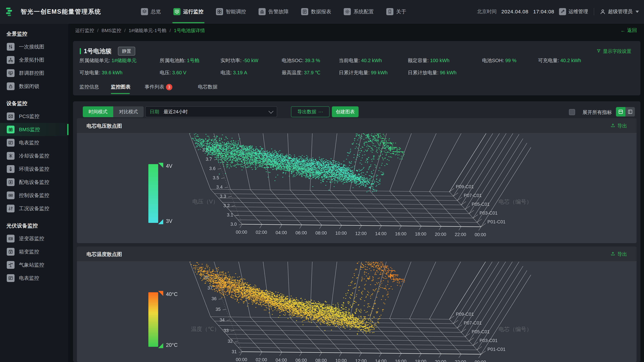 The image size is (644, 362). What do you see at coordinates (34, 195) in the screenshot?
I see `sidebar-item-1-6: 控制设备监控` at bounding box center [34, 195].